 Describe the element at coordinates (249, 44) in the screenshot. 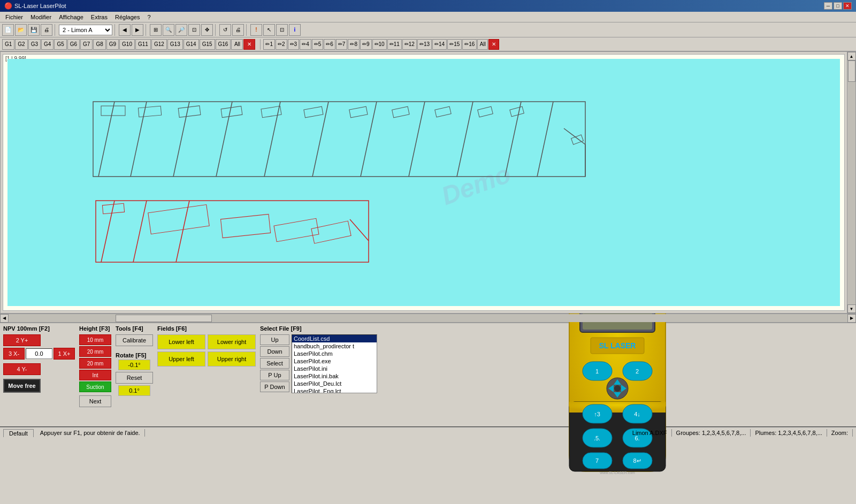

I see `g-close-button: ✕` at that location.